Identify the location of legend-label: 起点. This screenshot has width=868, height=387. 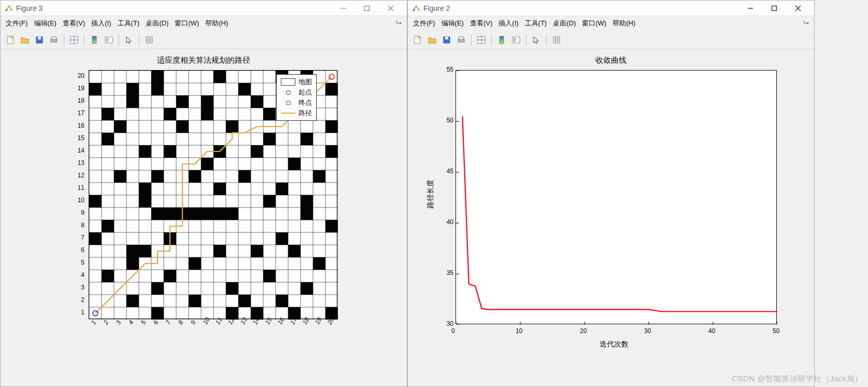
(305, 92).